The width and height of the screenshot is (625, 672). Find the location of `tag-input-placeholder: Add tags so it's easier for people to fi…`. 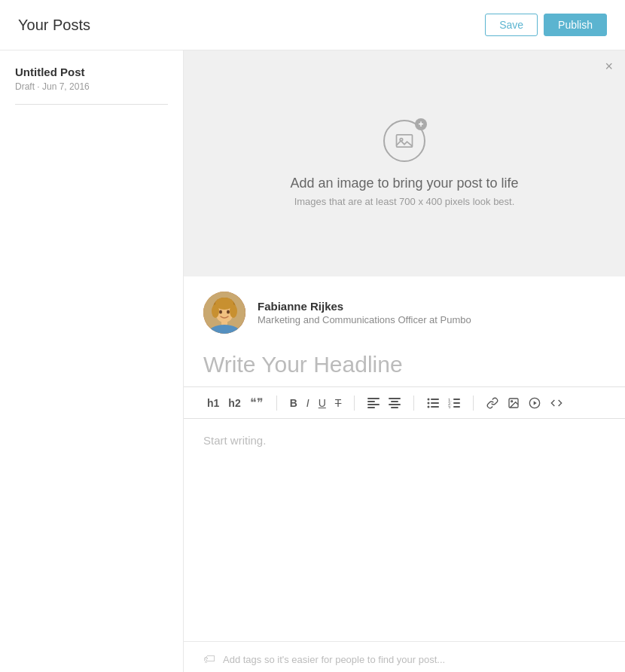

tag-input-placeholder: Add tags so it's easier for people to fi… is located at coordinates (334, 660).